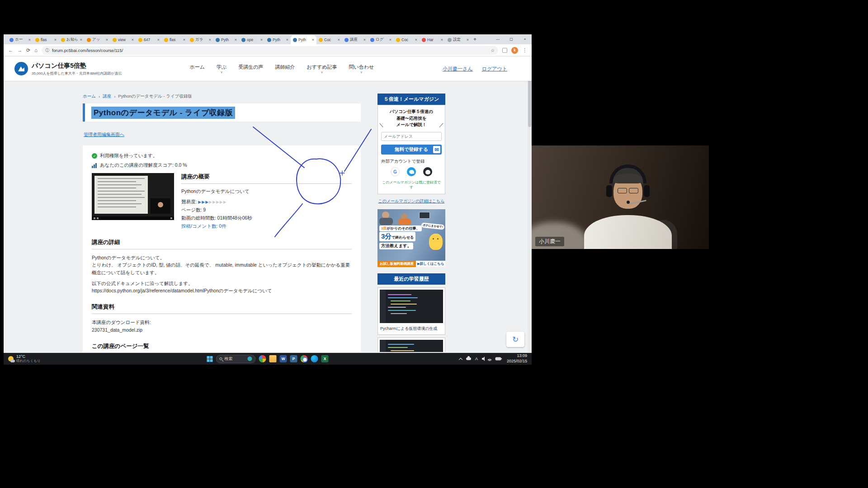  What do you see at coordinates (149, 40) in the screenshot?
I see `browser-tab: 647×` at bounding box center [149, 40].